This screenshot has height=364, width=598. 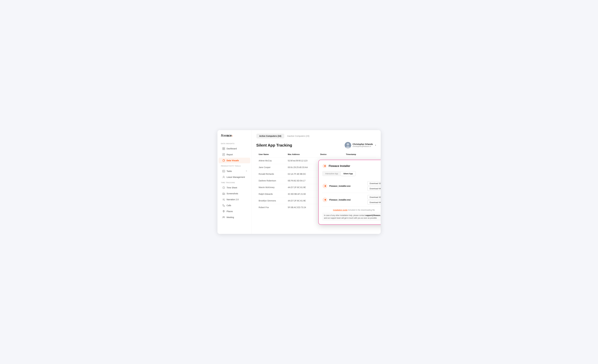 I want to click on cell-mac: 4A:D7:2F:8C:61:9E, so click(x=302, y=201).